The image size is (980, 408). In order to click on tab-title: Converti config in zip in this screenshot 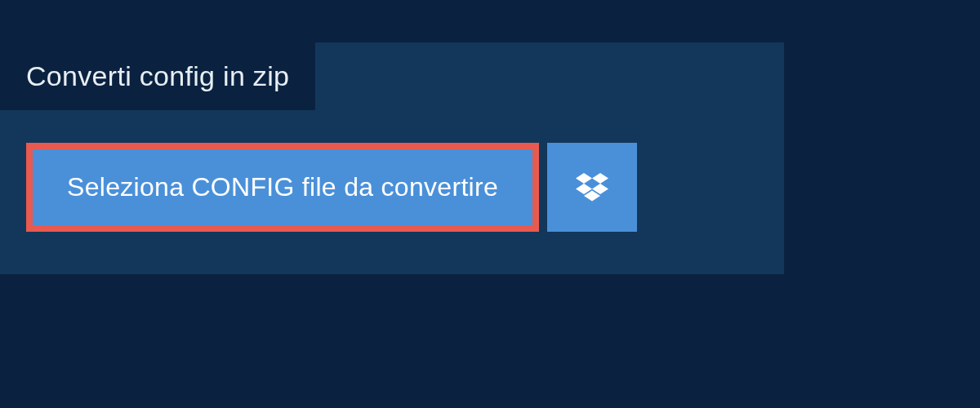, I will do `click(158, 76)`.